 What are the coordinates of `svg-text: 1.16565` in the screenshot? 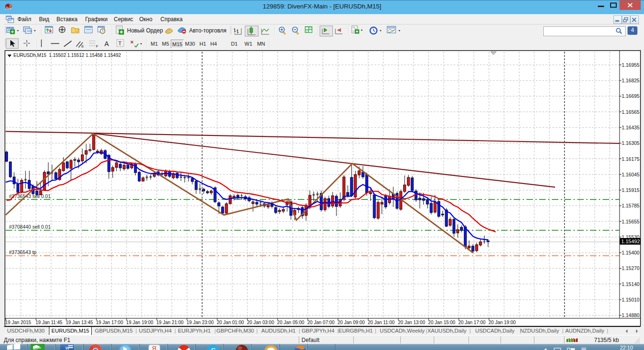 It's located at (631, 112).